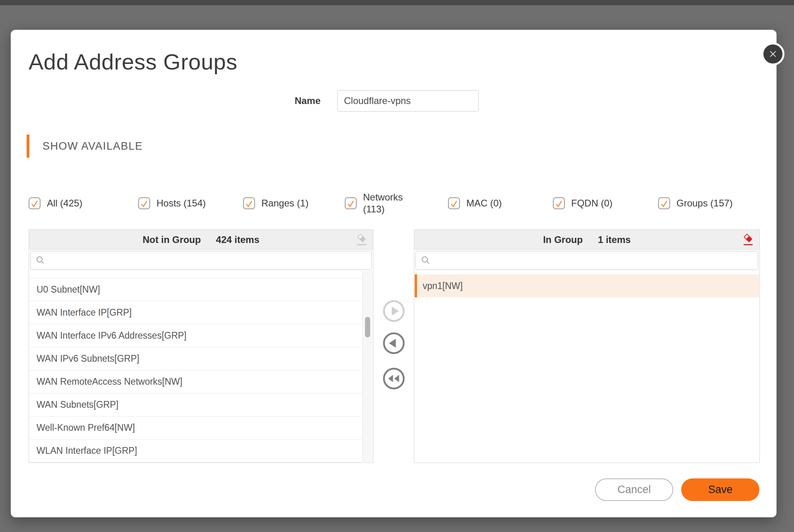 Image resolution: width=794 pixels, height=532 pixels. Describe the element at coordinates (195, 313) in the screenshot. I see `list-item: WAN Interface IP[GRP]` at that location.